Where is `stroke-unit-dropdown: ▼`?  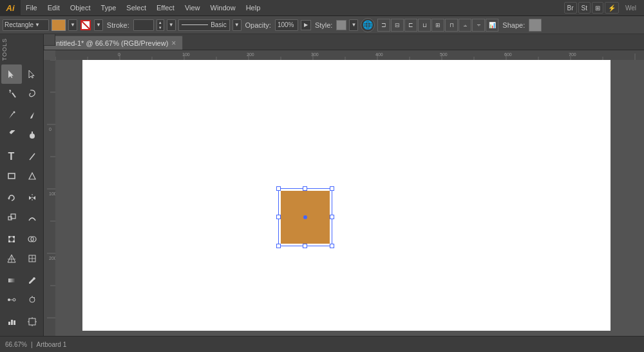 stroke-unit-dropdown: ▼ is located at coordinates (171, 25).